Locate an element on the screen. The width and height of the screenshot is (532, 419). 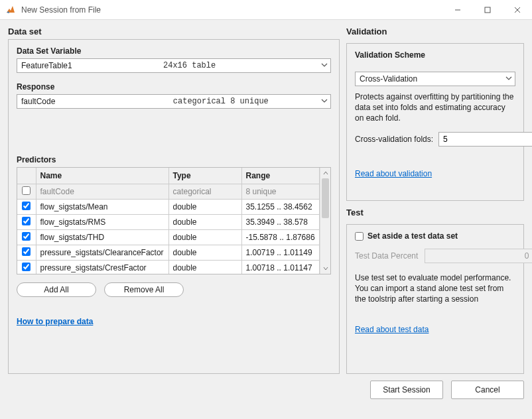
folds-spinner is located at coordinates (468, 139).